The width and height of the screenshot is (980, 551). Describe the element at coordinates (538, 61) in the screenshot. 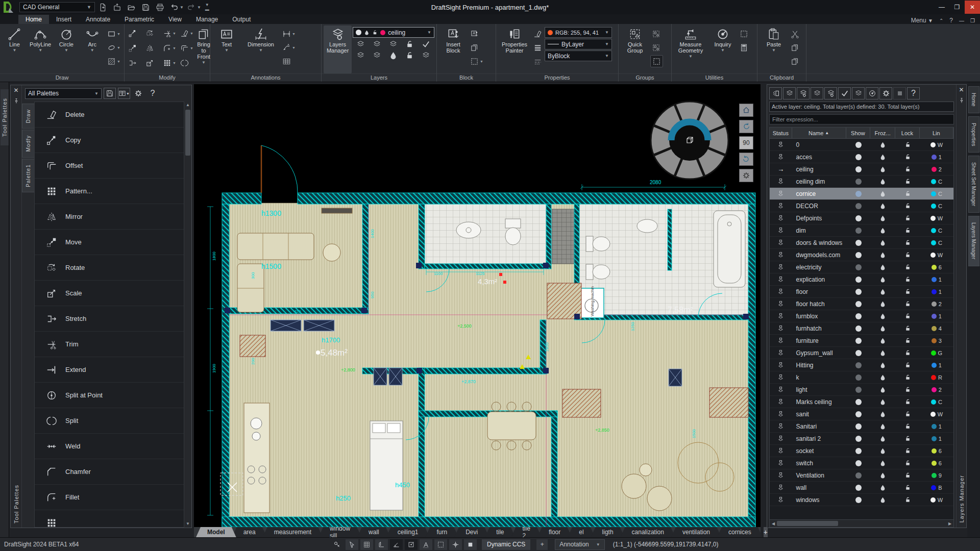

I see `linestyle-icon` at that location.